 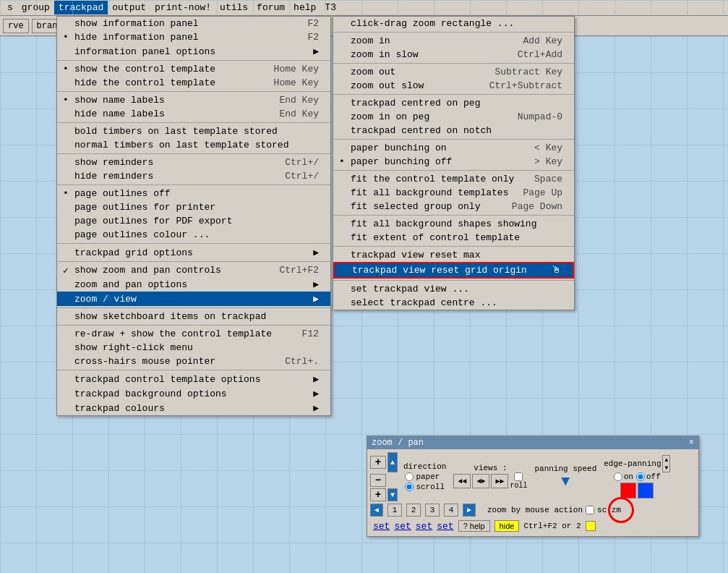 I want to click on submenu-zoom-in-slow: zoom in slow Ctrl+Add, so click(x=454, y=55).